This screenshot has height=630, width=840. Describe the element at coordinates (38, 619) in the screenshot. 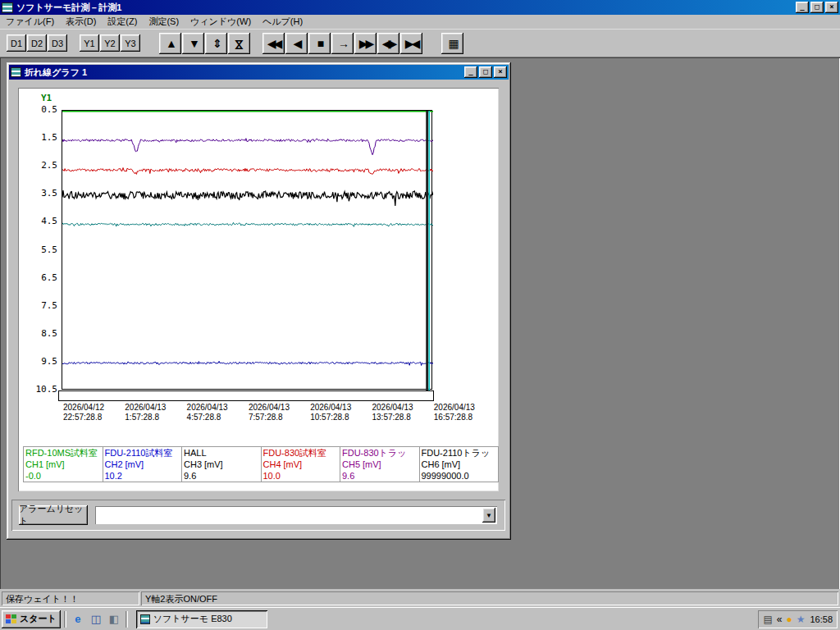

I see `start-button-label: スタート` at that location.